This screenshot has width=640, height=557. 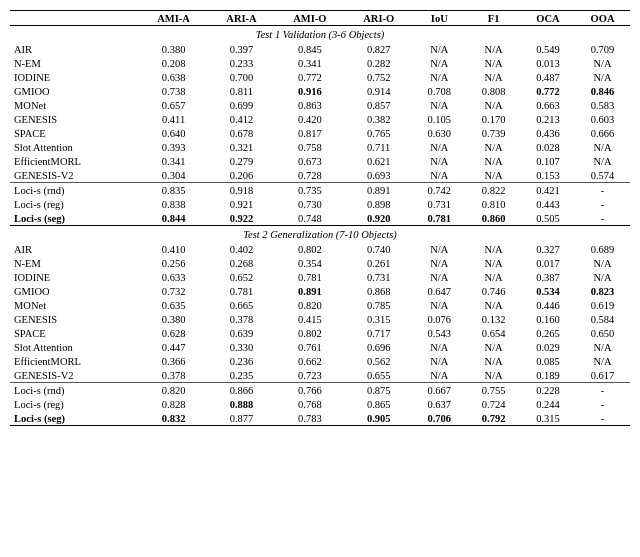 What do you see at coordinates (242, 133) in the screenshot?
I see `cell-ari_a: 0.678` at bounding box center [242, 133].